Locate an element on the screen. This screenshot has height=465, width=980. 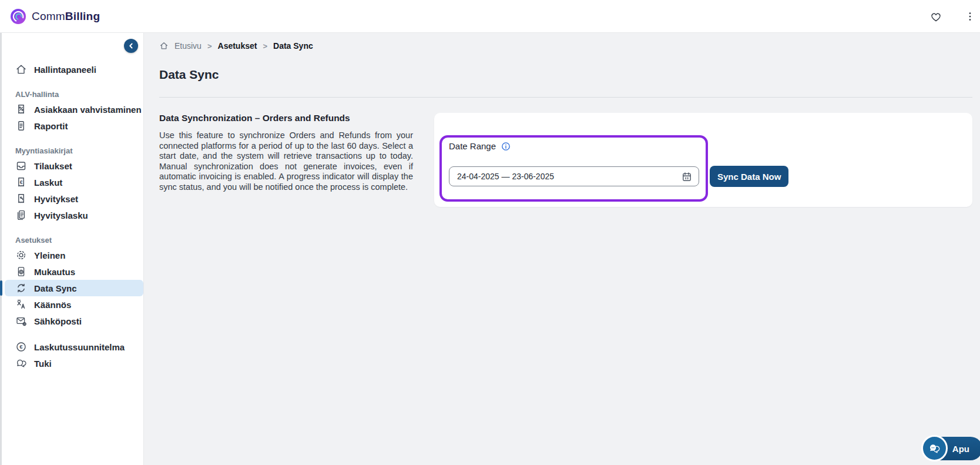
sidebar-item-raportit: Raportit is located at coordinates (72, 126).